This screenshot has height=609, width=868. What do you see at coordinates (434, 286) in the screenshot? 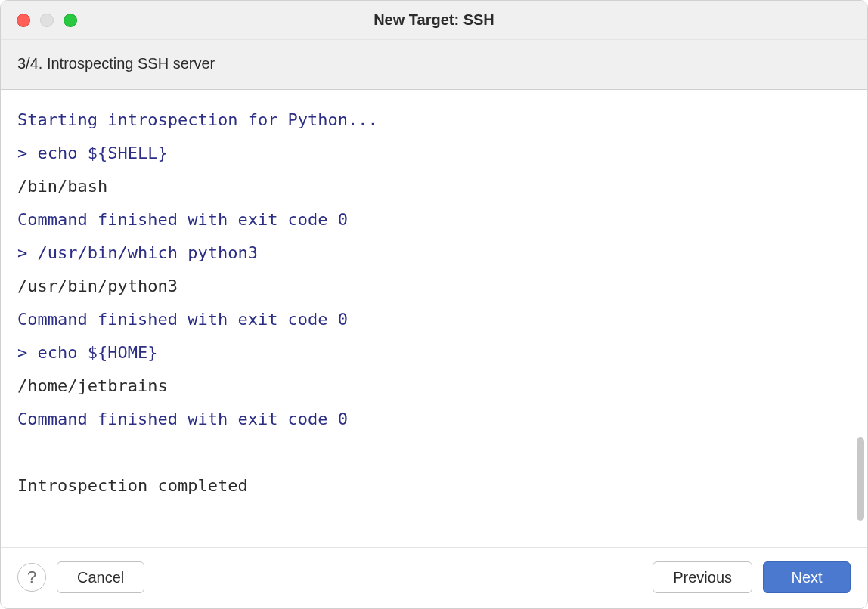
I see `console-line: /usr/bin/python3` at bounding box center [434, 286].